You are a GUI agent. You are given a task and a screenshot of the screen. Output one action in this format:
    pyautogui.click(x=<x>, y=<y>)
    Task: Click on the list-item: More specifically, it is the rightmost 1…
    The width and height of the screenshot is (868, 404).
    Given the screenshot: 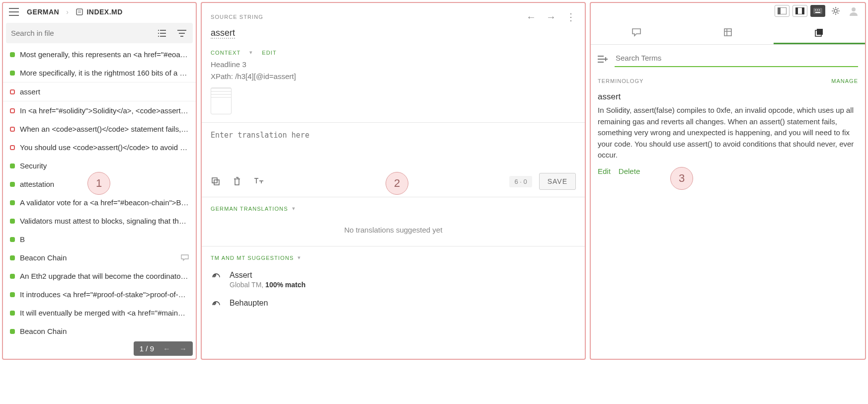 What is the action you would take?
    pyautogui.click(x=99, y=73)
    